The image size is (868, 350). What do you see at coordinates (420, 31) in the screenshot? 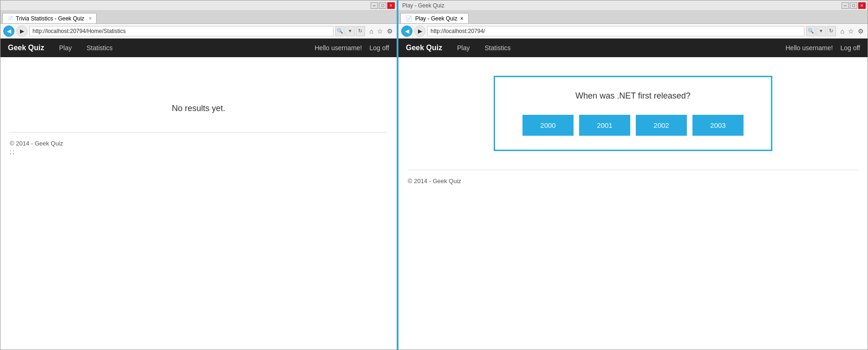
I see `right-forward-button: ▶` at bounding box center [420, 31].